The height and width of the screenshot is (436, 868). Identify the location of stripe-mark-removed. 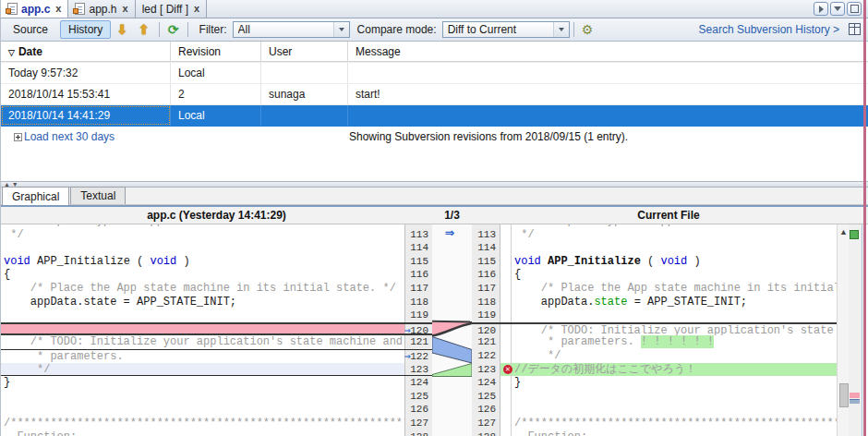
(855, 395).